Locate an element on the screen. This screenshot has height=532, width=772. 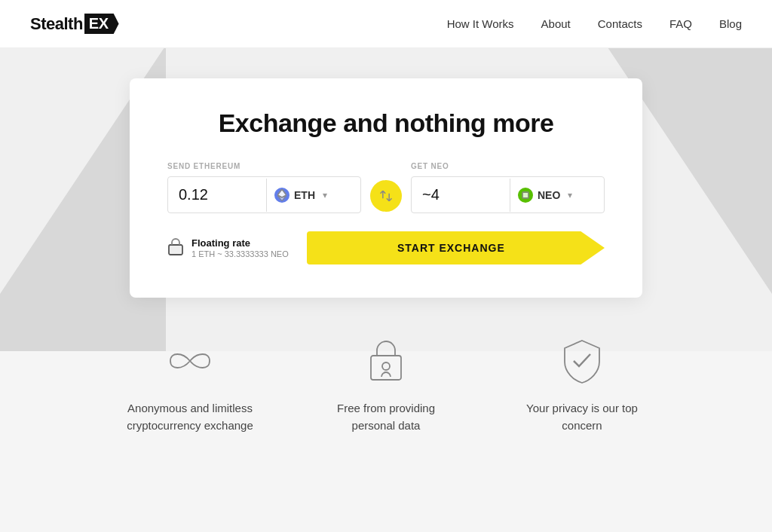
exchange-form: SEND ETHEREUM ETH ▾ is located at coordinates (386, 188).